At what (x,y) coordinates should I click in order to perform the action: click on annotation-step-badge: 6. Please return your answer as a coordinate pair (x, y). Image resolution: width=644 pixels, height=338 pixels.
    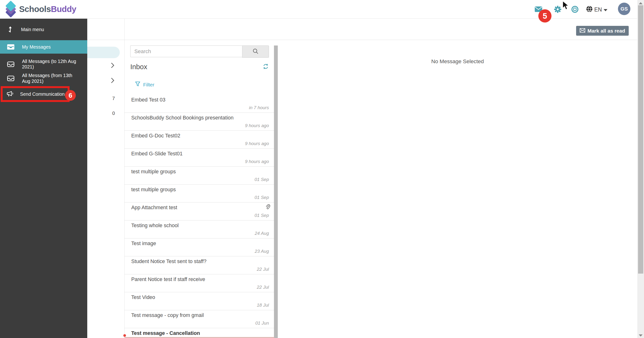
    Looking at the image, I should click on (70, 95).